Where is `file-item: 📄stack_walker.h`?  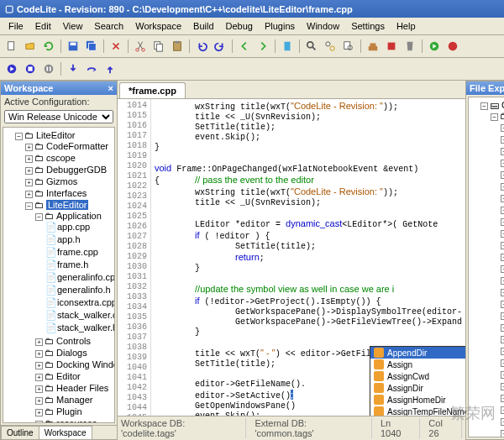 file-item: 📄stack_walker.h is located at coordinates (79, 327).